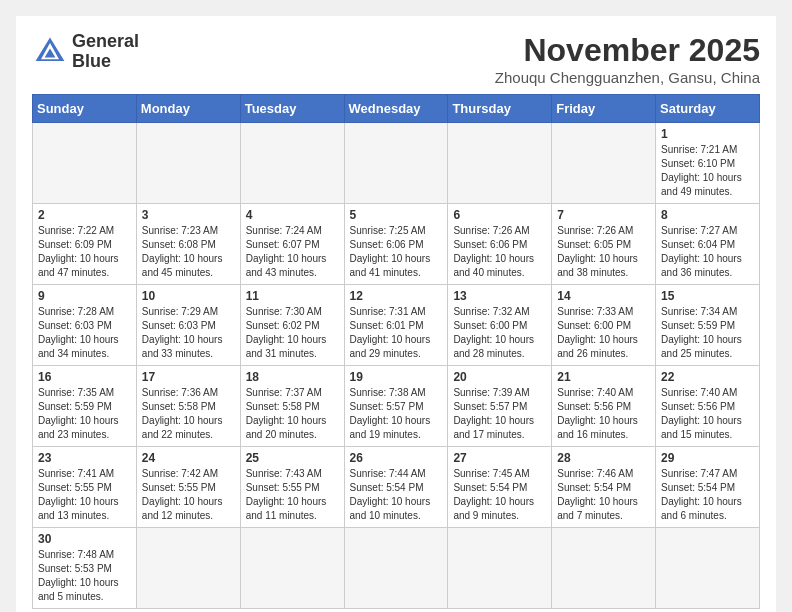  I want to click on calendar-cell: 25Sunrise: 7:43 AMSunset: 5:55 PMDayligh…, so click(292, 488).